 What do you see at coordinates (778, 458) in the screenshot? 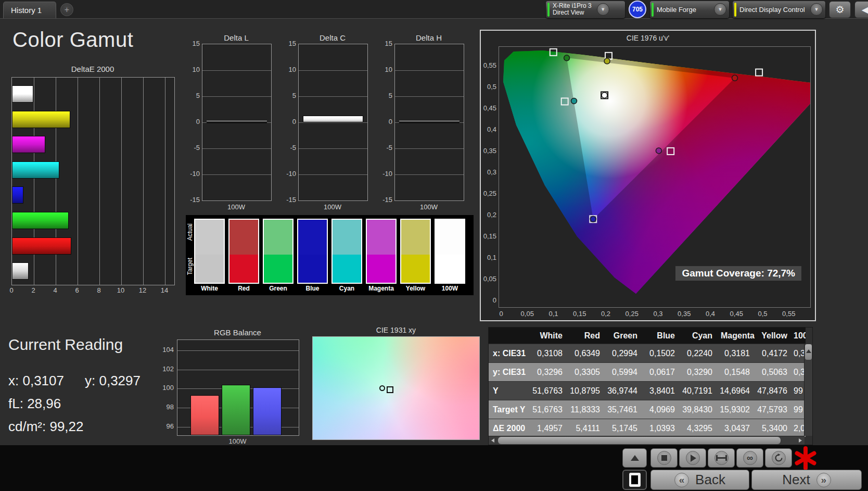
I see `refresh-icon` at bounding box center [778, 458].